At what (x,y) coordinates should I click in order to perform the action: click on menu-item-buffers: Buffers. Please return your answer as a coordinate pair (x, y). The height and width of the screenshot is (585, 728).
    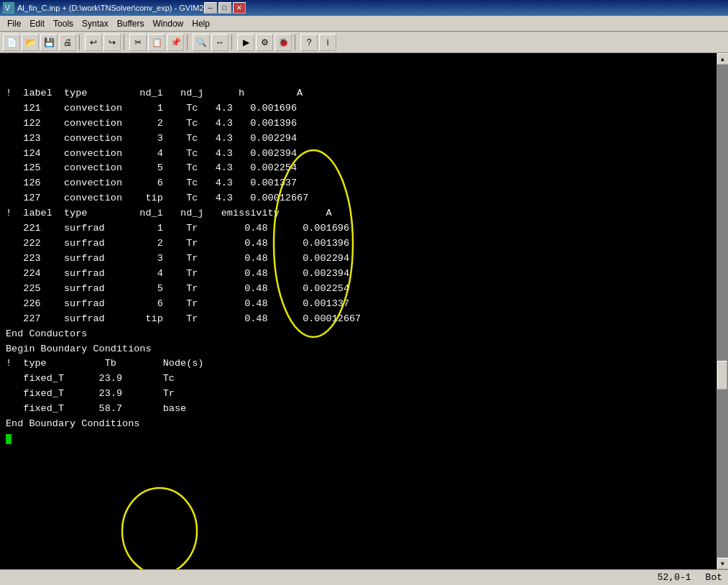
    Looking at the image, I should click on (131, 24).